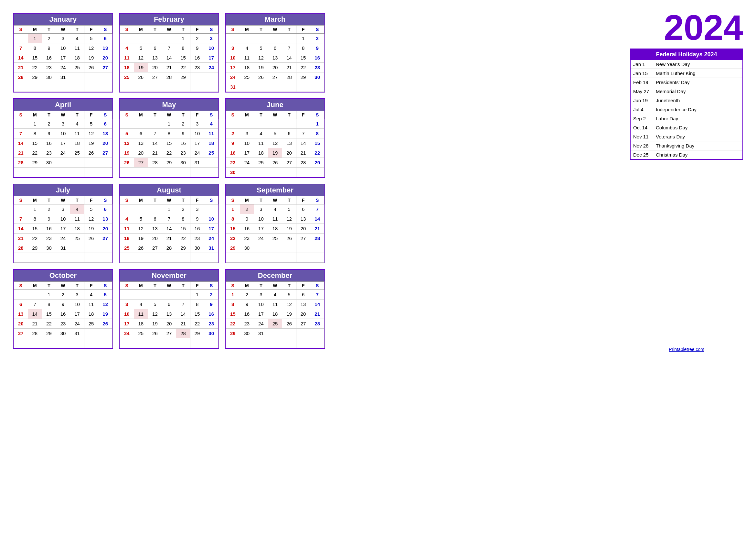 The image size is (756, 535). I want to click on calendar-day: 28, so click(303, 163).